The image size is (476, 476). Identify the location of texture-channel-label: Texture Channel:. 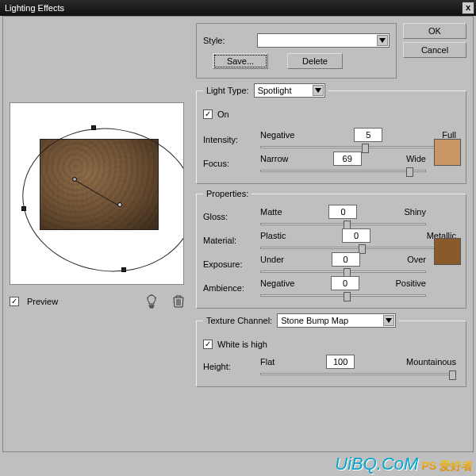
(240, 321).